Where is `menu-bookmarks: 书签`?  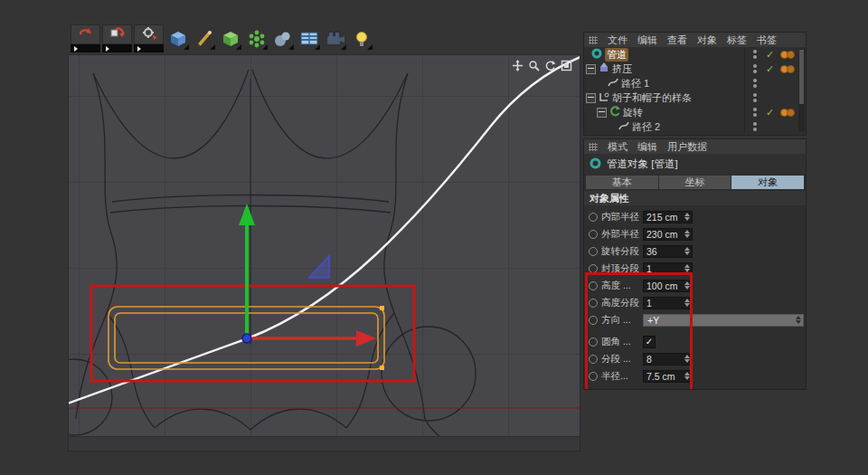
menu-bookmarks: 书签 is located at coordinates (767, 40).